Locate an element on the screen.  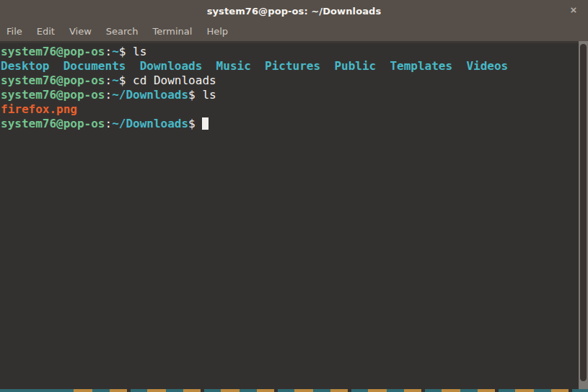
ls-output-directories: Desktop Documents Downloads Music Pictur… is located at coordinates (289, 66).